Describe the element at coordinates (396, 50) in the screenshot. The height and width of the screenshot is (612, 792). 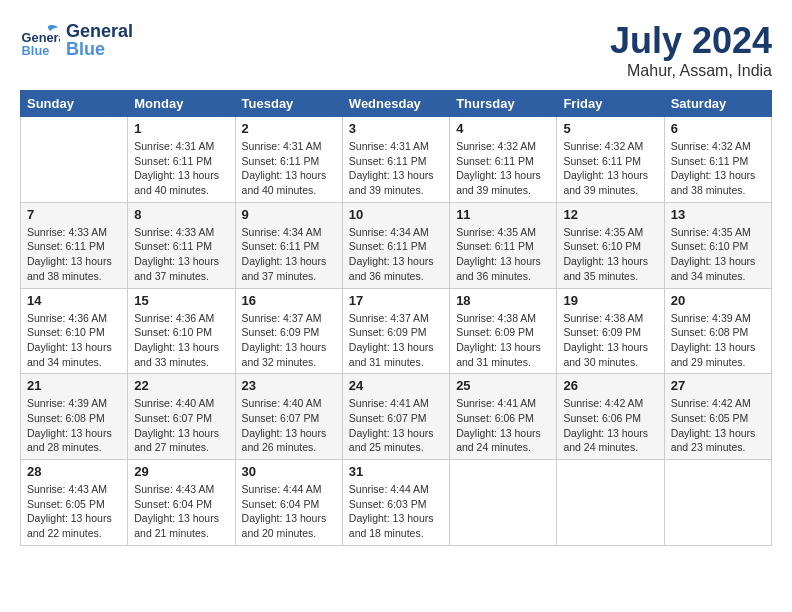
I see `page-header: General Blue General Blue July 2024 Mahu…` at that location.